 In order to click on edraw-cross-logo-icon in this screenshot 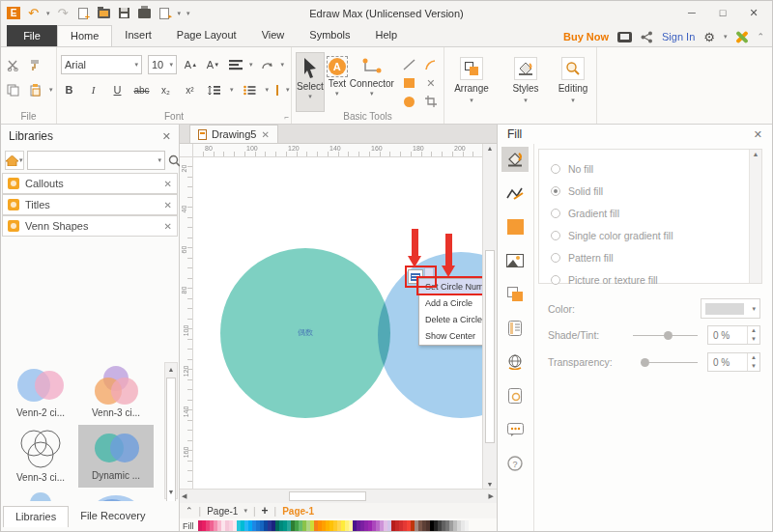, I will do `click(742, 37)`.